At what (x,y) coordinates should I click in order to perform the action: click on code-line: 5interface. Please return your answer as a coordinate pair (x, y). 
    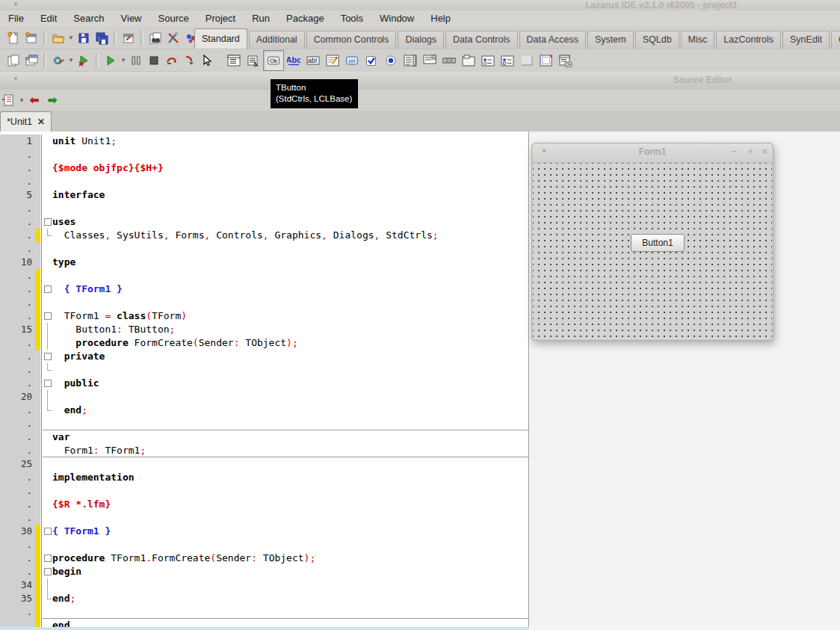
    Looking at the image, I should click on (265, 195).